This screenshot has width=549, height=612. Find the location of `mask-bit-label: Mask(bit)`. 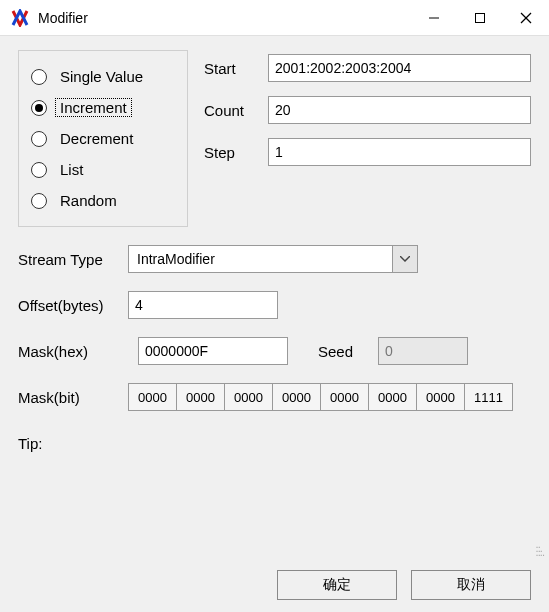

mask-bit-label: Mask(bit) is located at coordinates (73, 398).